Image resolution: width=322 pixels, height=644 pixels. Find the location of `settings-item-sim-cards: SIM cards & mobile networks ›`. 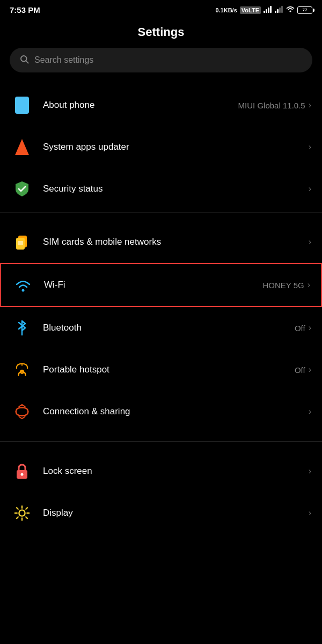

settings-item-sim-cards: SIM cards & mobile networks › is located at coordinates (161, 242).